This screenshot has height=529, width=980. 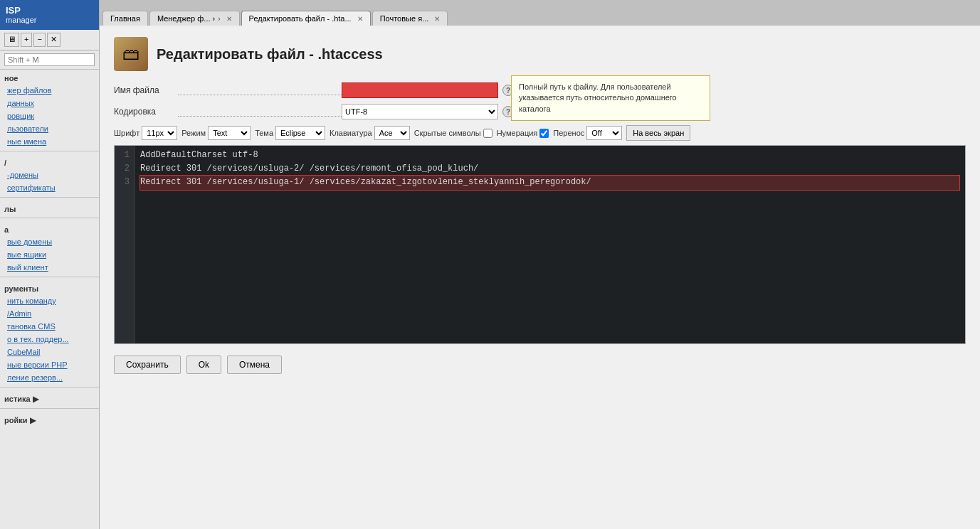 What do you see at coordinates (523, 134) in the screenshot?
I see `numbering-group: Нумерация` at bounding box center [523, 134].